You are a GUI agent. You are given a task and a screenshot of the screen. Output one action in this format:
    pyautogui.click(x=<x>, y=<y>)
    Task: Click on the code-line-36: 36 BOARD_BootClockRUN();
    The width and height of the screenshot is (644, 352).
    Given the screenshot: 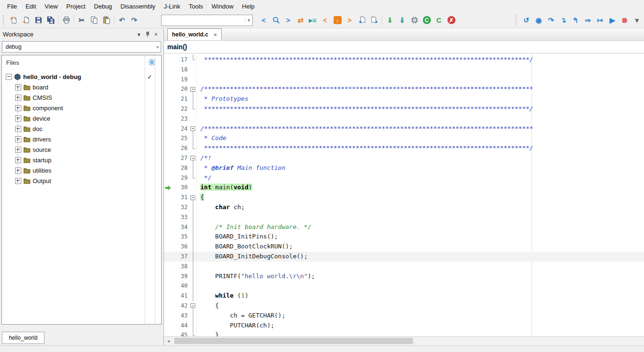 What is the action you would take?
    pyautogui.click(x=404, y=247)
    